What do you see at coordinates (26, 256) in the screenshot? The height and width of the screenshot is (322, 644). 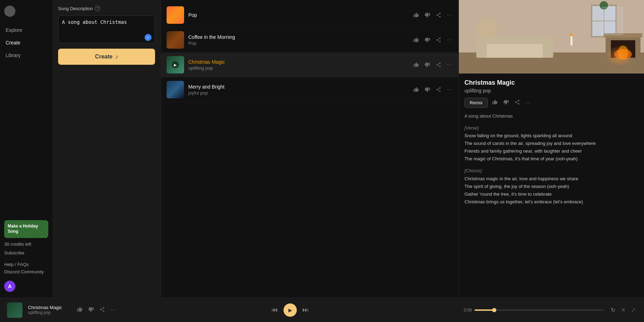 I see `sidebar-bottom: Make a Holiday Song 30 credits left Subs…` at bounding box center [26, 256].